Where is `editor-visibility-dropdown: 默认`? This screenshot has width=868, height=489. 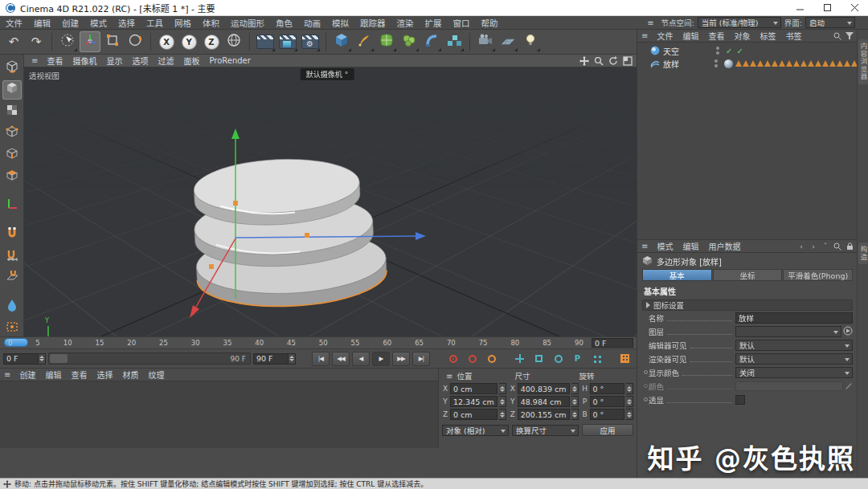 editor-visibility-dropdown: 默认 is located at coordinates (794, 345).